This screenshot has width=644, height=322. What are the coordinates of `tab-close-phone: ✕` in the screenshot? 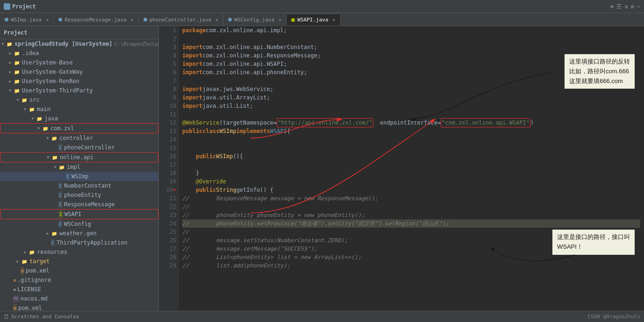 It's located at (217, 20).